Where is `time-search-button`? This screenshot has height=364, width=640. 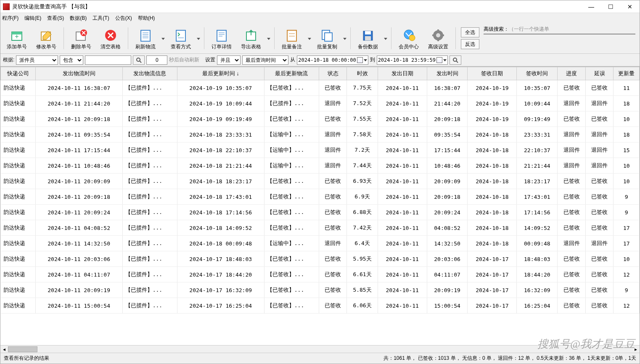 time-search-button is located at coordinates (455, 60).